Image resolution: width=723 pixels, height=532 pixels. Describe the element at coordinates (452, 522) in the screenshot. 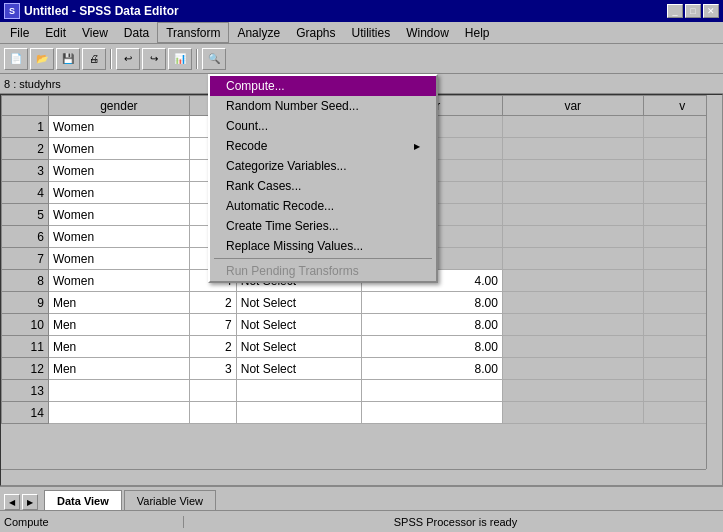

I see `status-right: SPSS Processor is ready` at that location.